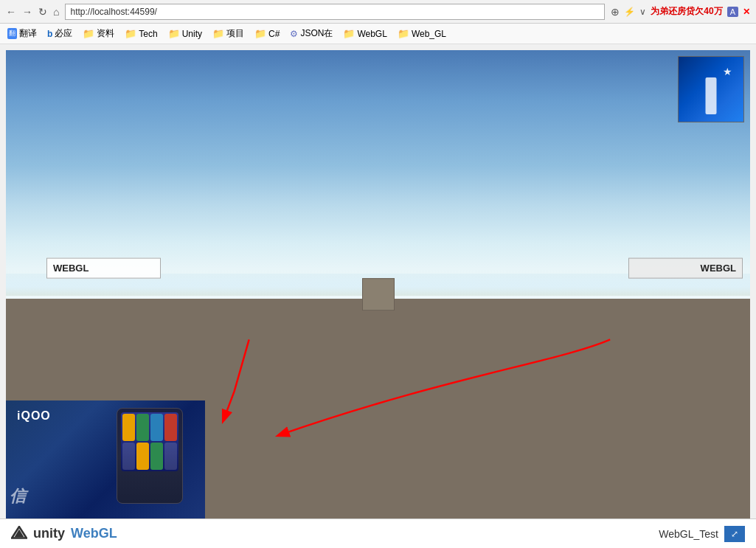 This screenshot has width=756, height=548. I want to click on thumbnail-pole, so click(711, 96).